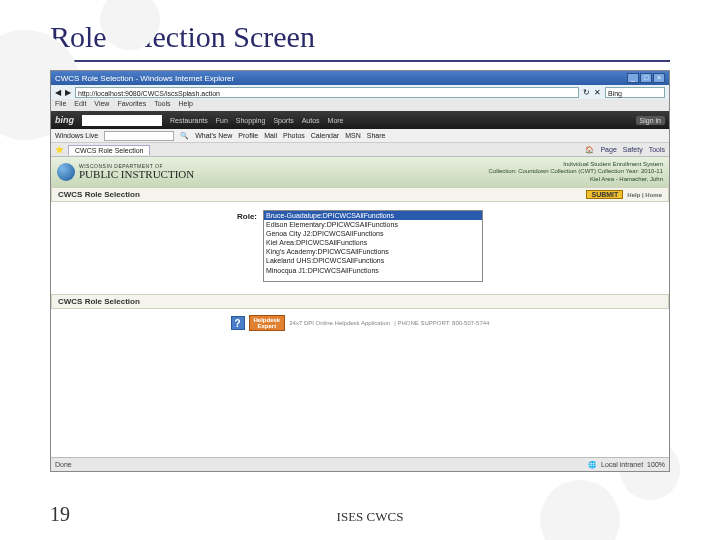 The image size is (720, 540). I want to click on role-option: Lakeland UHS:DPICWCSAllFunctions, so click(373, 260).